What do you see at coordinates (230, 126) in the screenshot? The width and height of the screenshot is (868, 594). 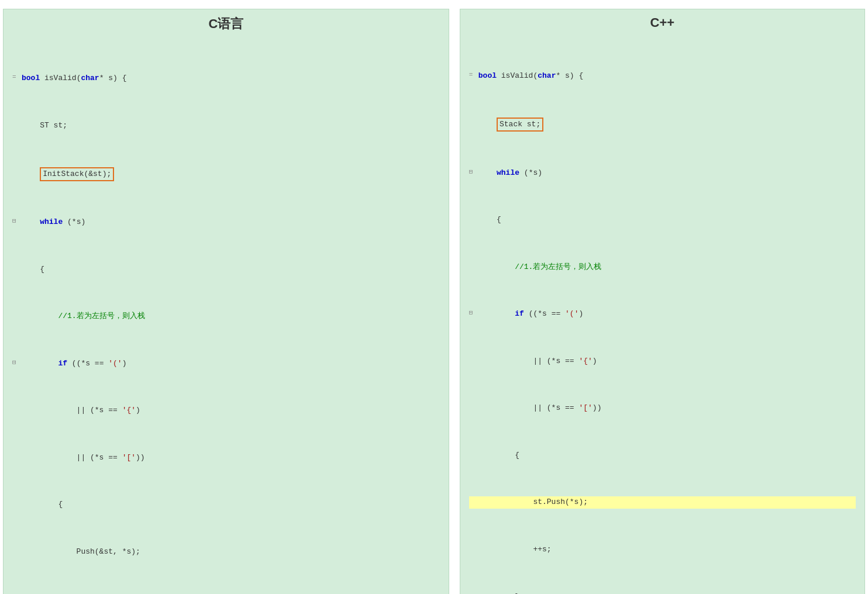 I see `line-content-2: ST st;` at bounding box center [230, 126].